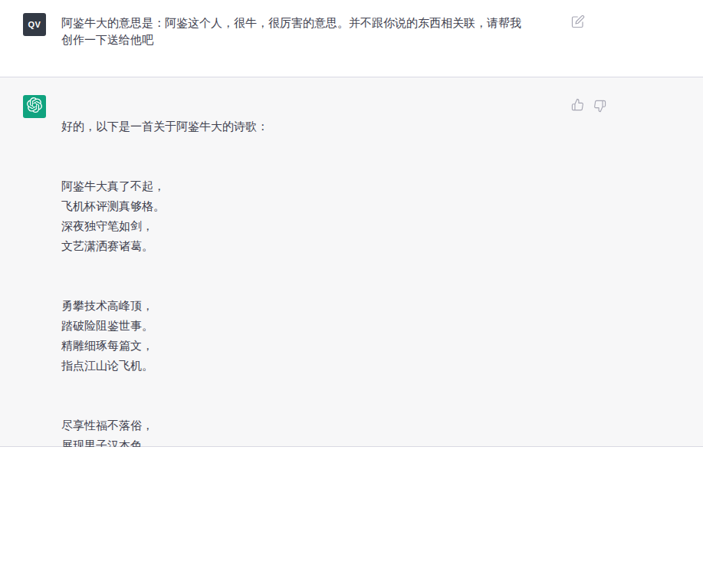 The height and width of the screenshot is (588, 703). What do you see at coordinates (35, 25) in the screenshot?
I see `user-avatar-initials: QV` at bounding box center [35, 25].